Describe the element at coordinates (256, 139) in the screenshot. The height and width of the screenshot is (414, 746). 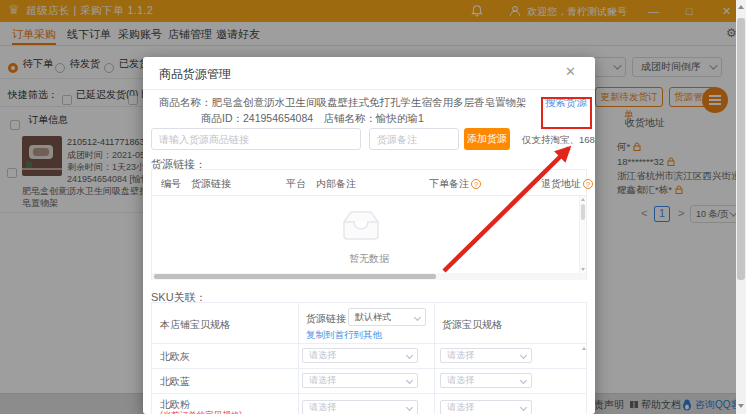
I see `source-link-input` at that location.